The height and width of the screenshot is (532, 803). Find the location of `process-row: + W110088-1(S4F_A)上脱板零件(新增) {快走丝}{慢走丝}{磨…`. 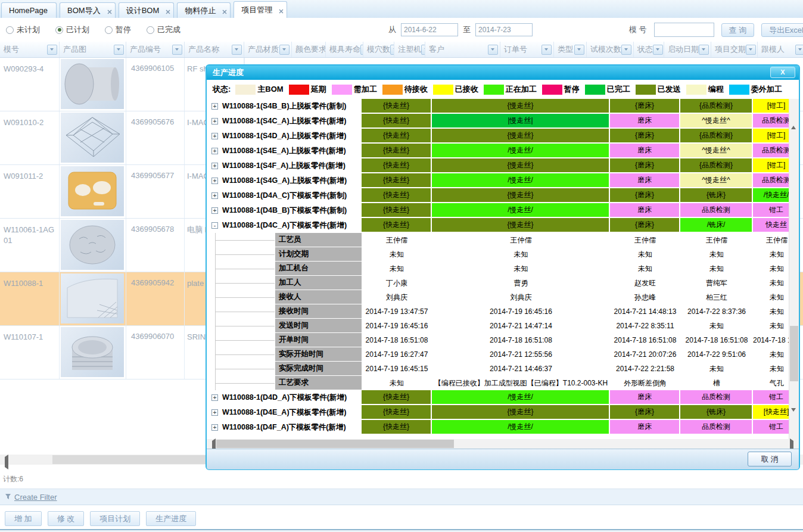

process-row: + W110088-1(S4F_A)上脱板零件(新增) {快走丝}{慢走丝}{磨… is located at coordinates (498, 166).